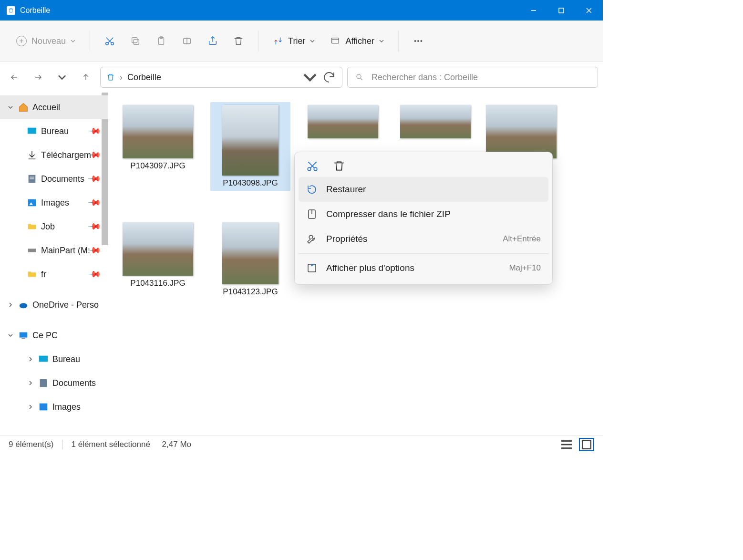 This screenshot has width=743, height=560. I want to click on rename-icon, so click(187, 41).